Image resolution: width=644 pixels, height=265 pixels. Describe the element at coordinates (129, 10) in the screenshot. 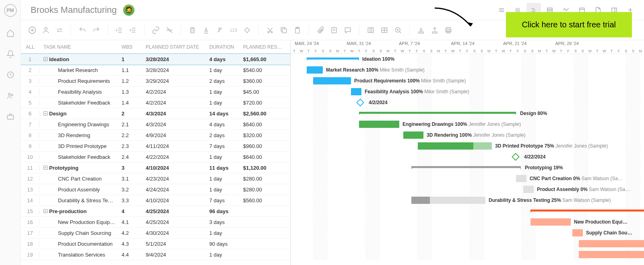

I see `avatar: 🧔` at that location.